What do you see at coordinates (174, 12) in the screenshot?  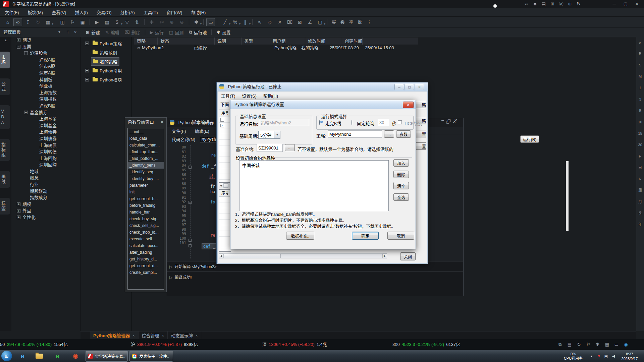 I see `menu-item: 窗口(W)` at bounding box center [174, 12].